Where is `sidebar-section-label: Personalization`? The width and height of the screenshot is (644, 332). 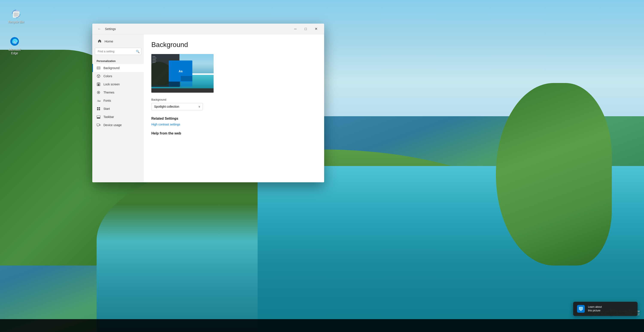
sidebar-section-label: Personalization is located at coordinates (118, 60).